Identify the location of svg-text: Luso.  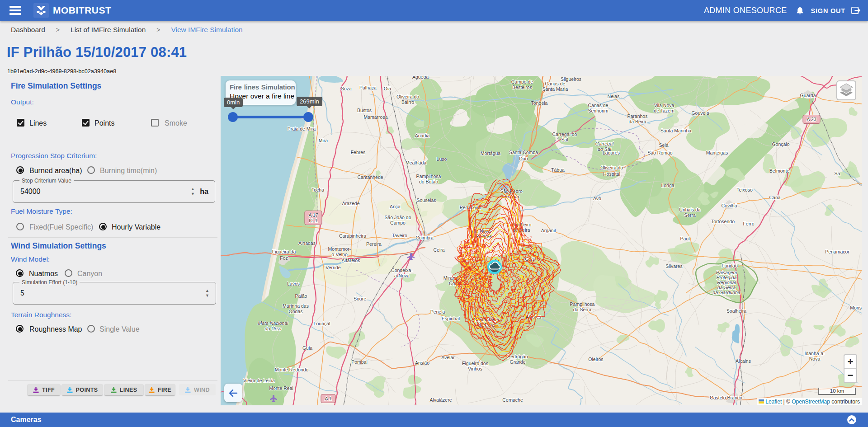
(442, 159).